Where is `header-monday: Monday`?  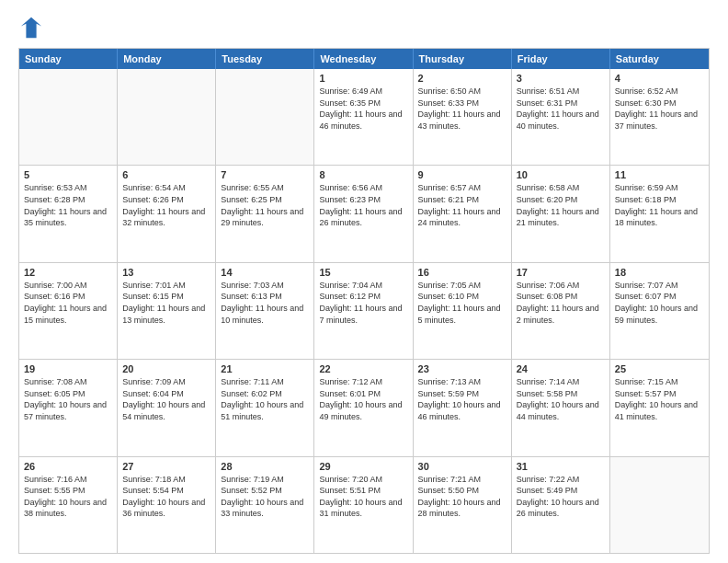 header-monday: Monday is located at coordinates (167, 59).